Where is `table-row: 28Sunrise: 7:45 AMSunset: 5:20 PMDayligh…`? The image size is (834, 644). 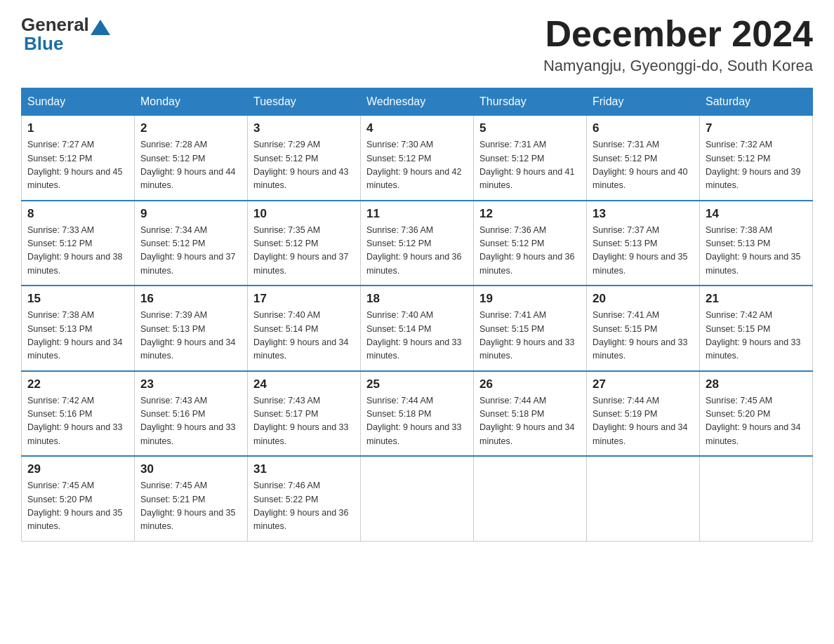 table-row: 28Sunrise: 7:45 AMSunset: 5:20 PMDayligh… is located at coordinates (757, 414).